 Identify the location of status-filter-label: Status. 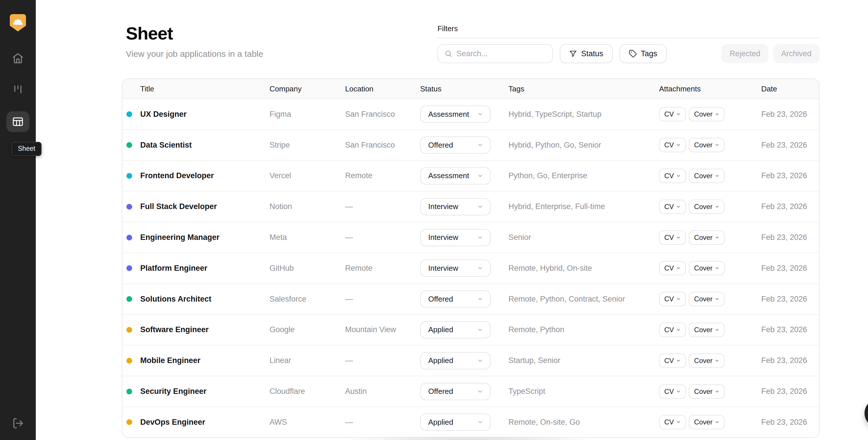
(592, 54).